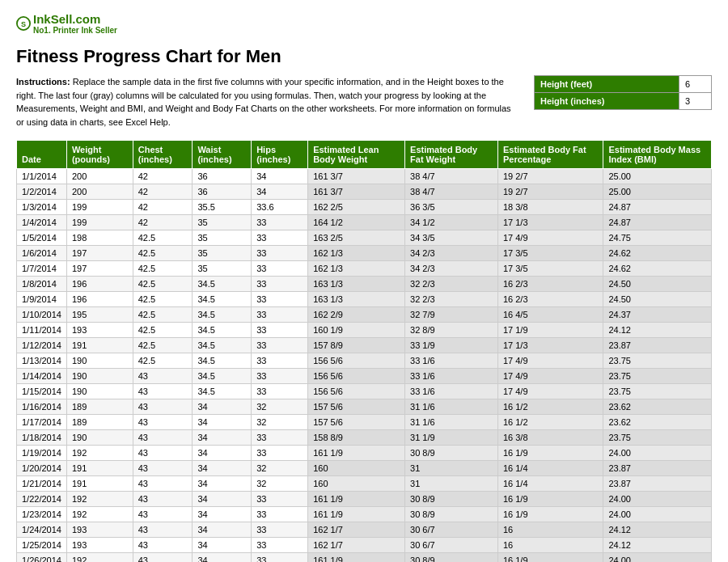 The width and height of the screenshot is (728, 562). What do you see at coordinates (42, 346) in the screenshot?
I see `table-cell: 1/12/2014` at bounding box center [42, 346].